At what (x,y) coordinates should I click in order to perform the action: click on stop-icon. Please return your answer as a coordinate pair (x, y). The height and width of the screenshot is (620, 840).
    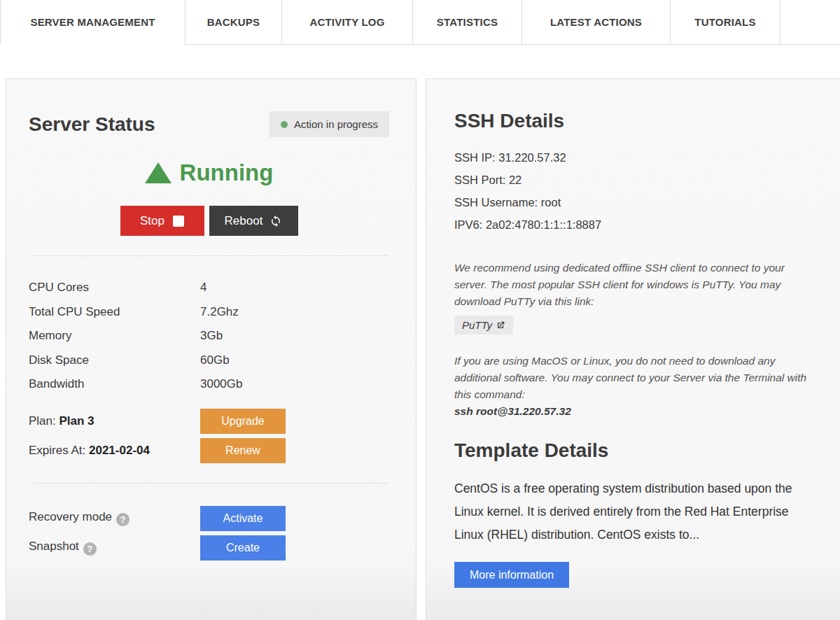
    Looking at the image, I should click on (178, 221).